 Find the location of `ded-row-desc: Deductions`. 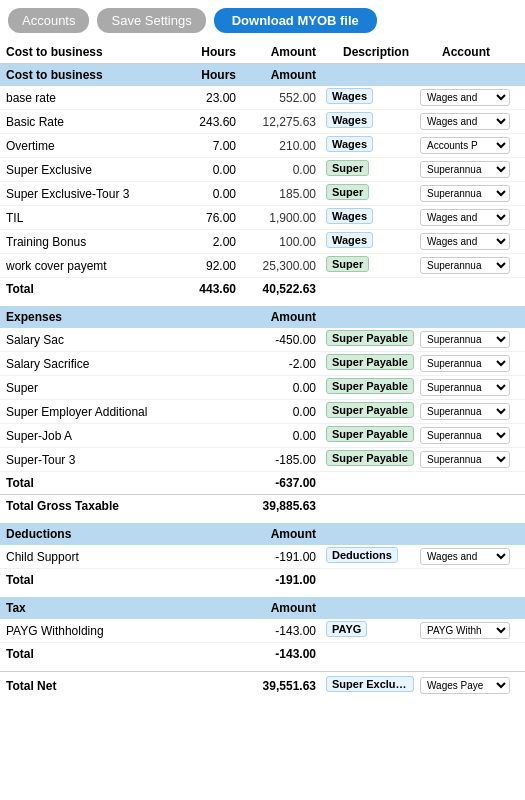

ded-row-desc: Deductions is located at coordinates (371, 556).